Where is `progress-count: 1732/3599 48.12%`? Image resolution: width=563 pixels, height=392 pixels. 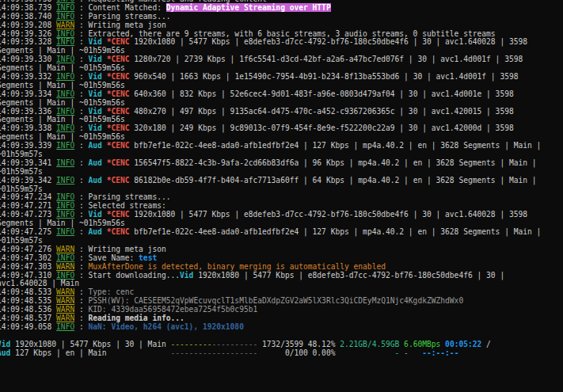 progress-count: 1732/3599 48.12% is located at coordinates (296, 344).